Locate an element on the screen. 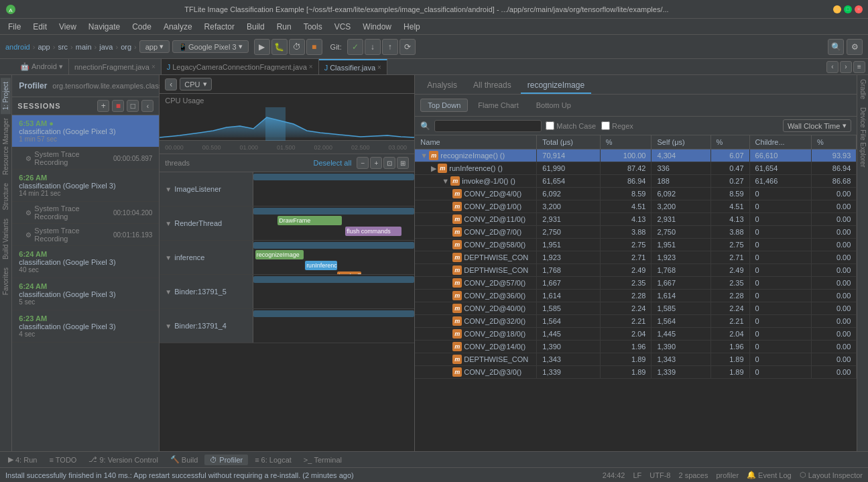 This screenshot has height=482, width=868. table-row: mCONV_2D@3/0()1,3391.891,3391.8900.00 is located at coordinates (635, 373).